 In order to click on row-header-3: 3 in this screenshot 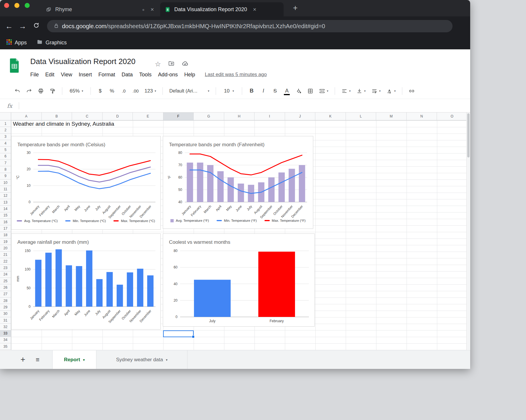, I will do `click(5, 137)`.